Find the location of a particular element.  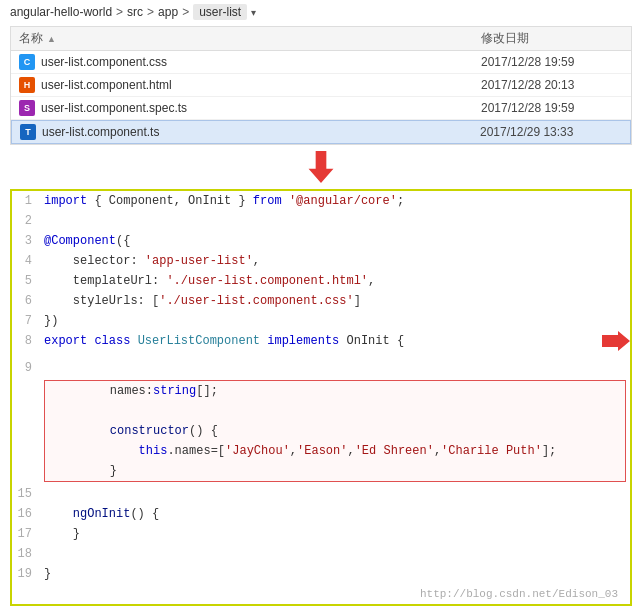

line-num-15: 15 is located at coordinates (26, 494).